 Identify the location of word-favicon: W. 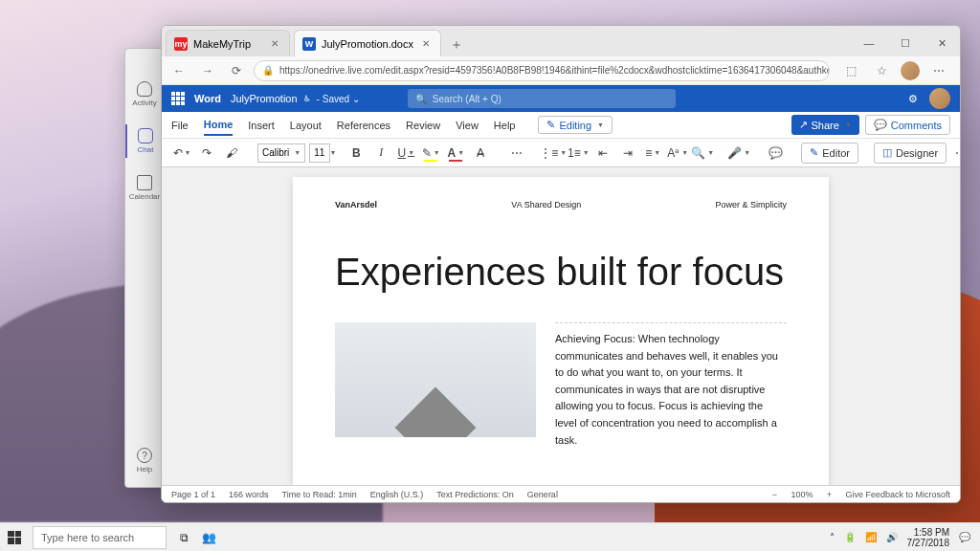
(309, 44).